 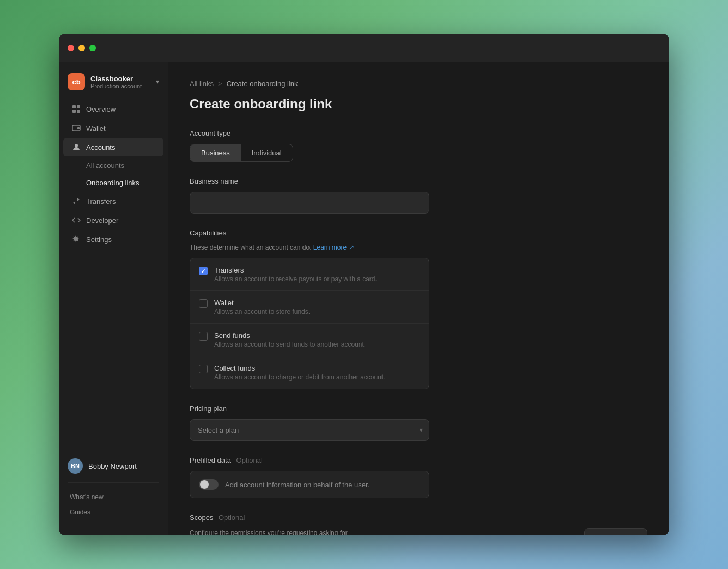 I want to click on capability-collect-funds: Collect funds Allows an account to charg…, so click(x=310, y=373).